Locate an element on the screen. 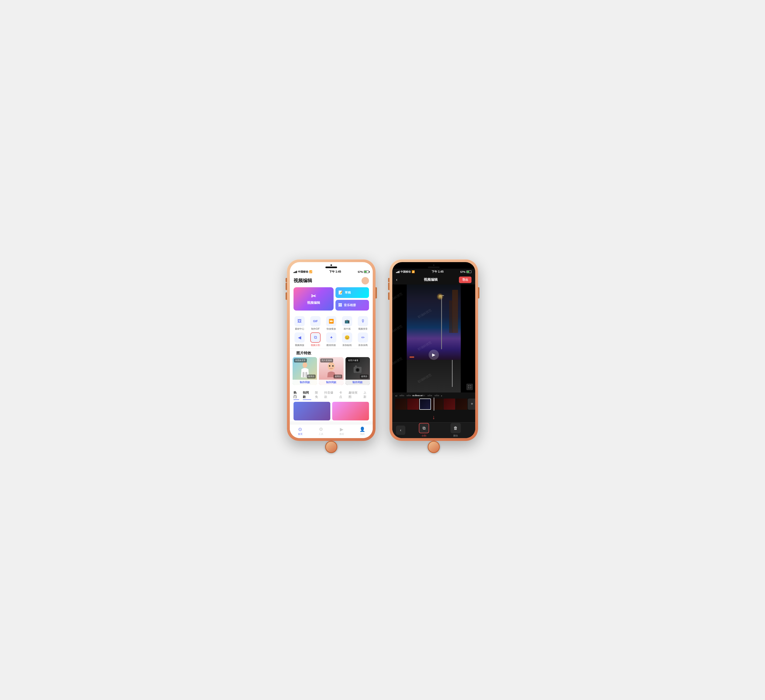 The image size is (765, 700). video-frame is located at coordinates (434, 338).